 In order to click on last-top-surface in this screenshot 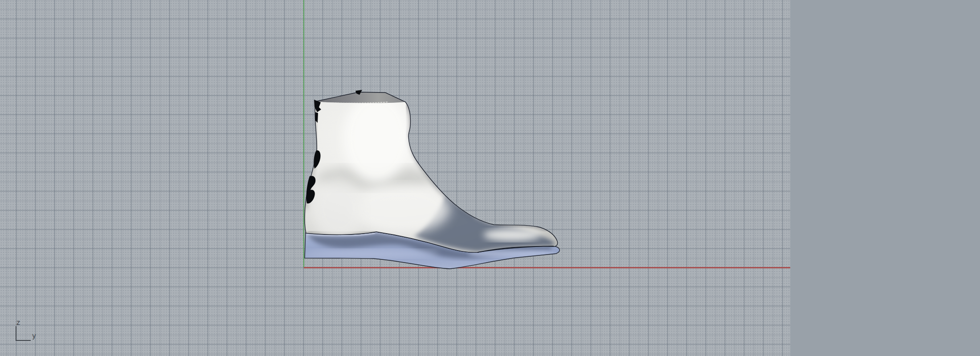, I will do `click(360, 98)`.